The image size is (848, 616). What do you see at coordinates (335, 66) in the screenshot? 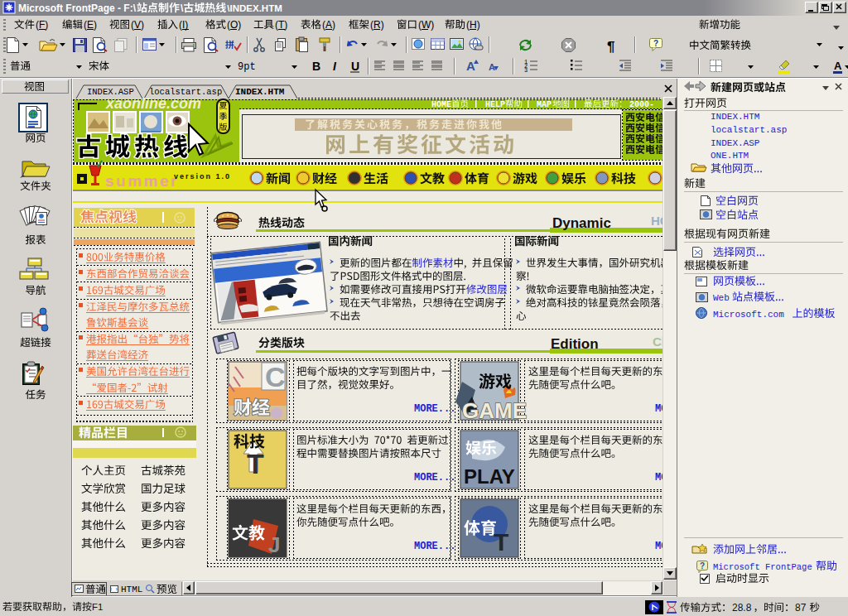
I see `svg-text: I` at bounding box center [335, 66].